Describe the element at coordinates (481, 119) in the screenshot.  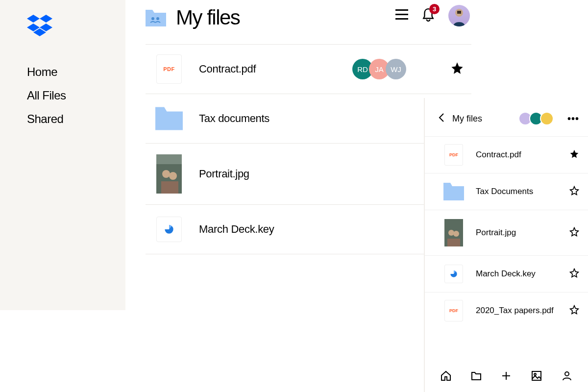
I see `mobile-title: My files` at that location.